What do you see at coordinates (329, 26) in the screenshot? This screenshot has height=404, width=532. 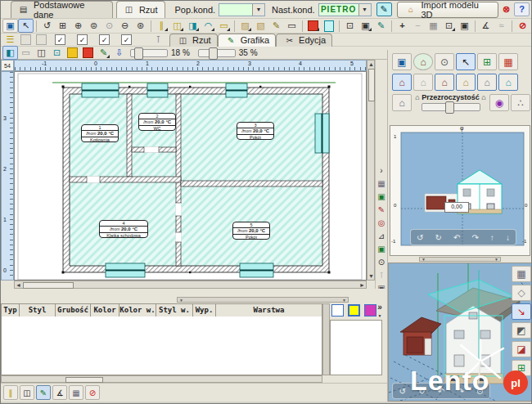 I see `room-box-icon` at bounding box center [329, 26].